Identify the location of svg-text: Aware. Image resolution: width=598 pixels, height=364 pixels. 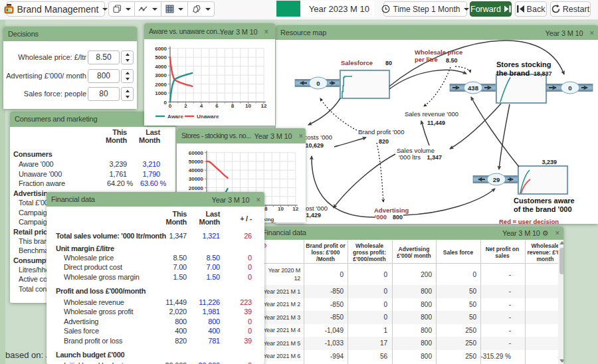
(175, 117).